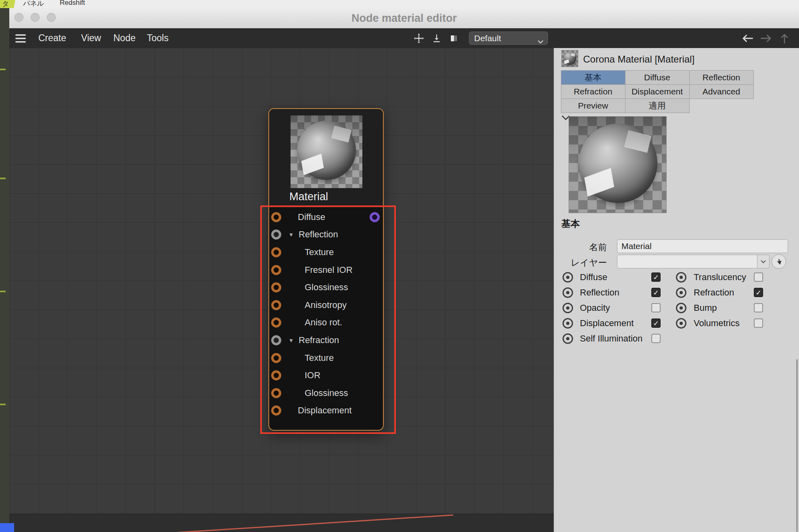 This screenshot has height=532, width=799. I want to click on scrollbar, so click(797, 446).